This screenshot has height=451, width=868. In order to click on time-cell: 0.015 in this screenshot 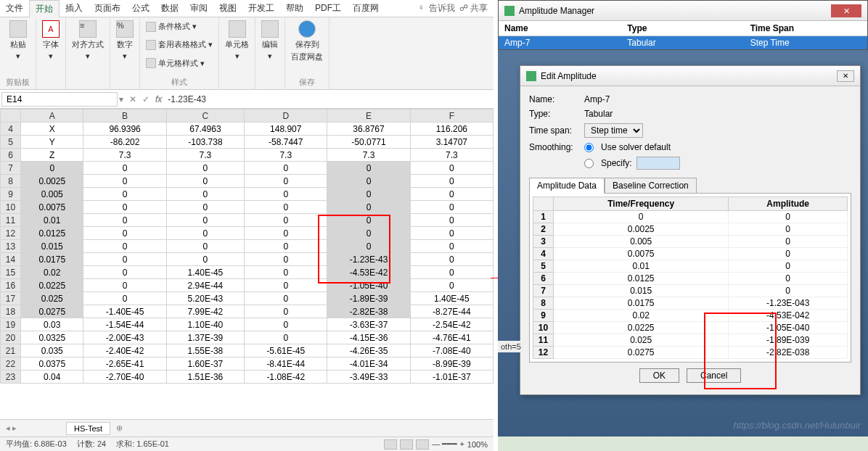, I will do `click(642, 291)`.